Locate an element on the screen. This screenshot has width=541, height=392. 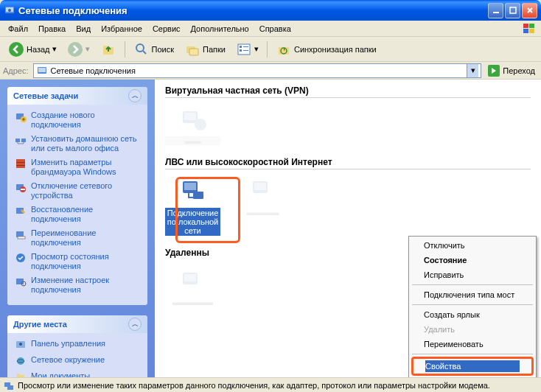
task-disable: Отключение сетевого устройства is located at coordinates (77, 191).